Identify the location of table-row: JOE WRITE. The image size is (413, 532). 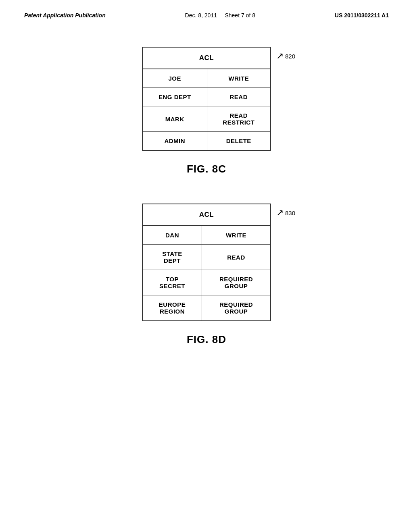
(206, 78).